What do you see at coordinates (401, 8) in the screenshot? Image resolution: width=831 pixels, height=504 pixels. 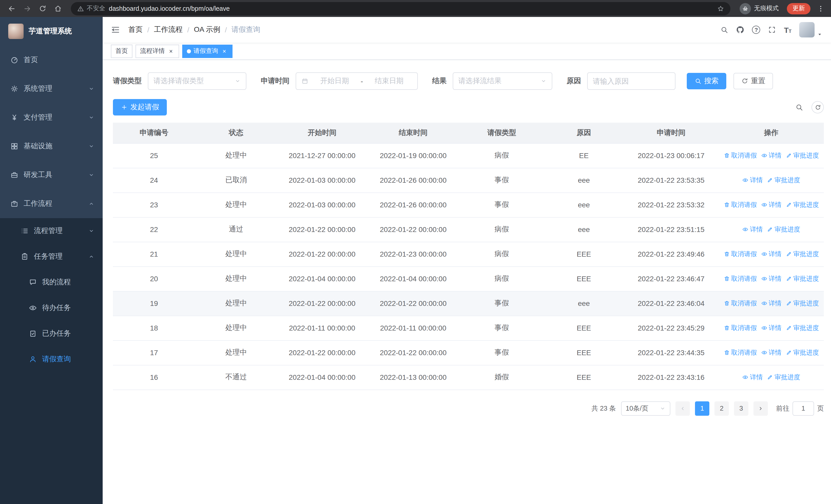 I see `address-bar: 不安全 dashboard.yudao.iocoder.cn/bpm/oa/le…` at bounding box center [401, 8].